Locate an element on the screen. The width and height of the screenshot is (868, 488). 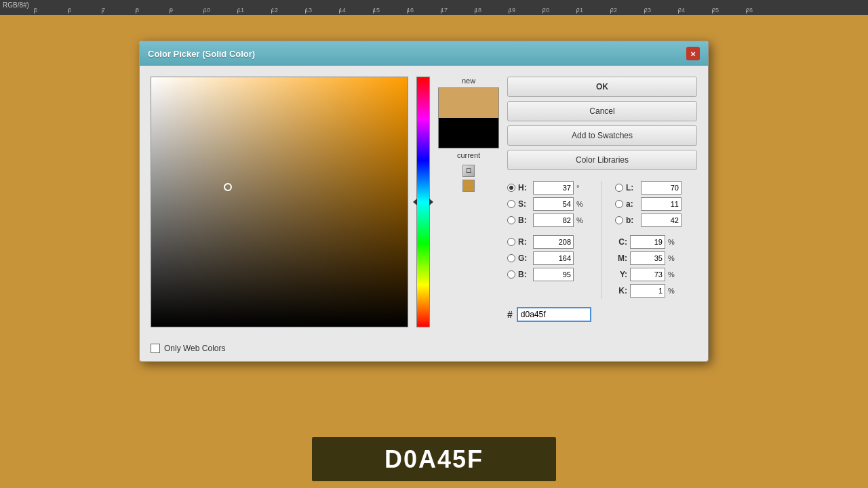
only-web-colors-checkbox is located at coordinates (155, 348).